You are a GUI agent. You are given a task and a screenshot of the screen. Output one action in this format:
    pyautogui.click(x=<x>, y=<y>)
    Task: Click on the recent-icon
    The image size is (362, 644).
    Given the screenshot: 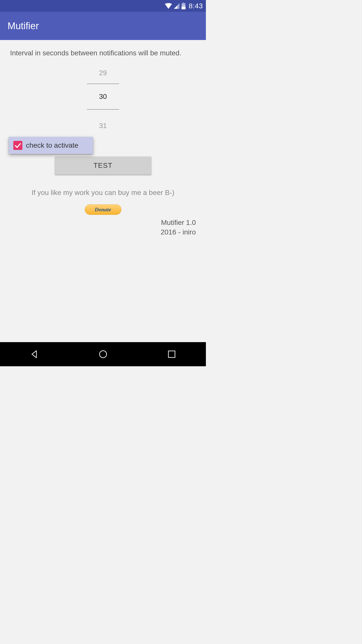 What is the action you would take?
    pyautogui.click(x=172, y=354)
    